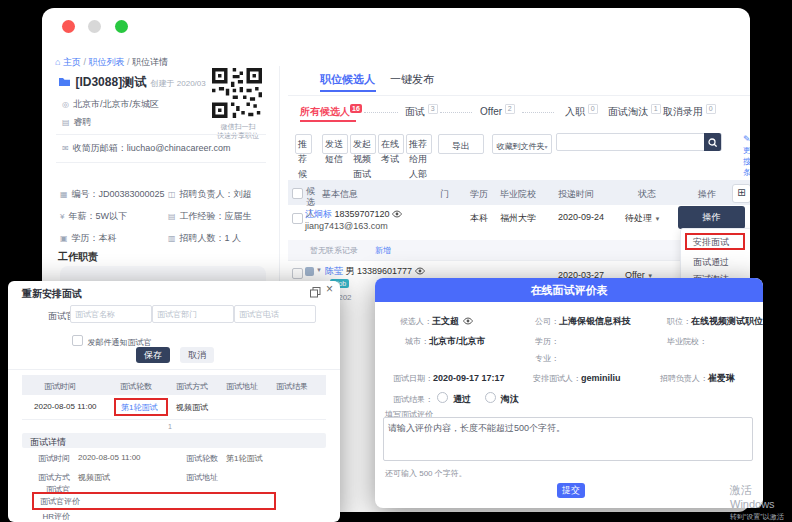 The image size is (792, 522). I want to click on pass-radio, so click(442, 398).